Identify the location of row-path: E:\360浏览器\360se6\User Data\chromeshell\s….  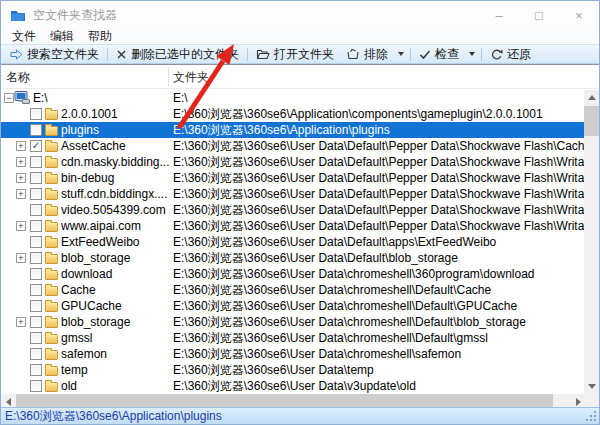
(380, 354).